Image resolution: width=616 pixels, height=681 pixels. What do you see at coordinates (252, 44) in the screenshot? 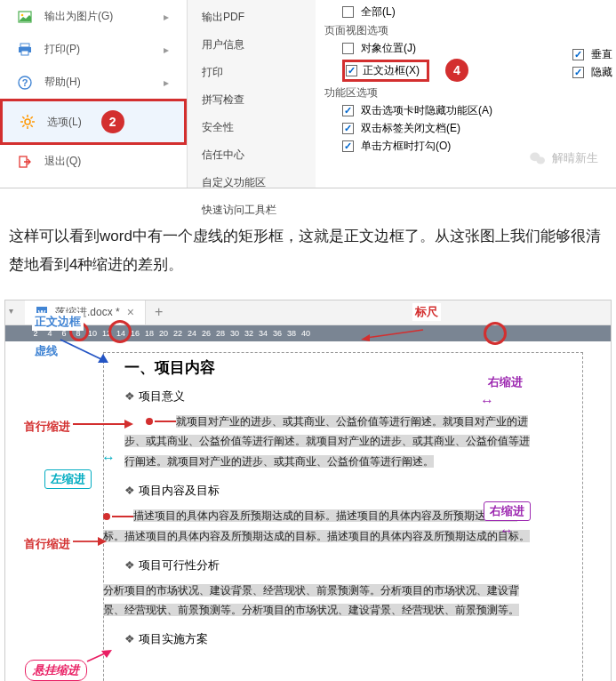
I see `mid-item: 用户信息` at bounding box center [252, 44].